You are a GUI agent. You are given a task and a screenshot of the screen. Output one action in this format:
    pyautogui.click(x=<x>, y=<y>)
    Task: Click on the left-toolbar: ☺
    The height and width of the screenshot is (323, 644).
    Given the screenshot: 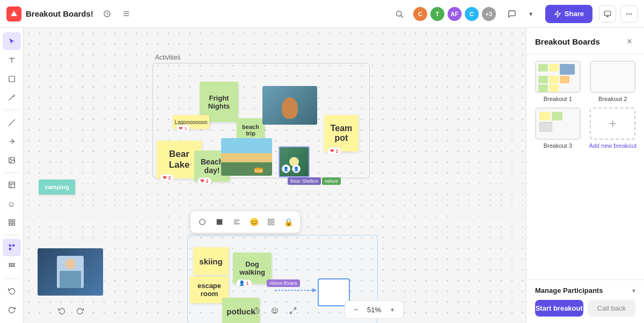 What is the action you would take?
    pyautogui.click(x=12, y=175)
    